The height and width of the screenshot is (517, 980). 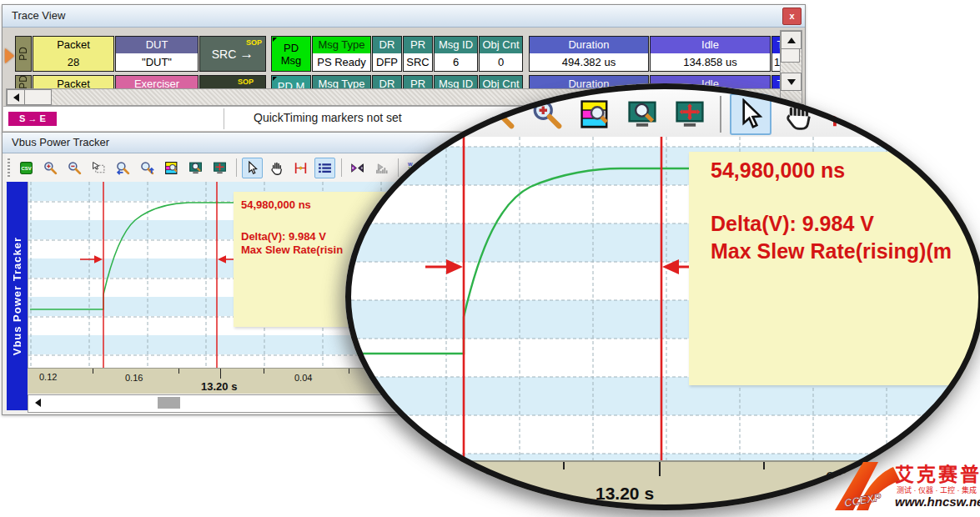 I want to click on pan-tool-button, so click(x=277, y=168).